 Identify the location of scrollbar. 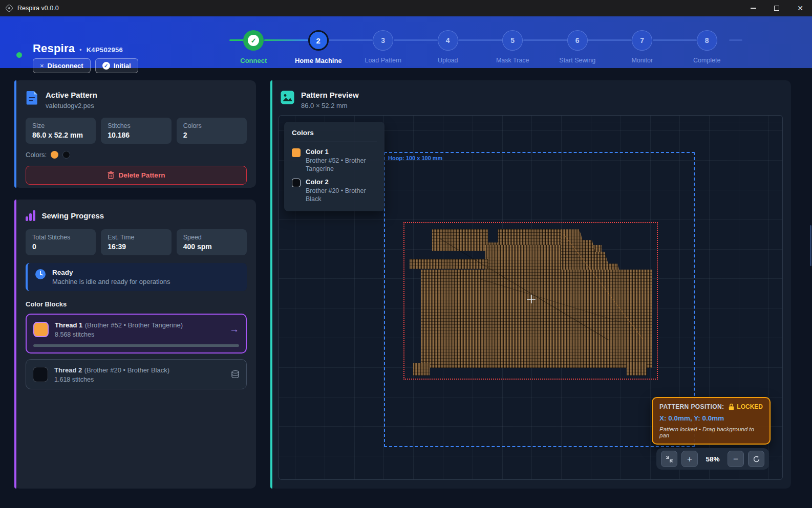
(811, 246).